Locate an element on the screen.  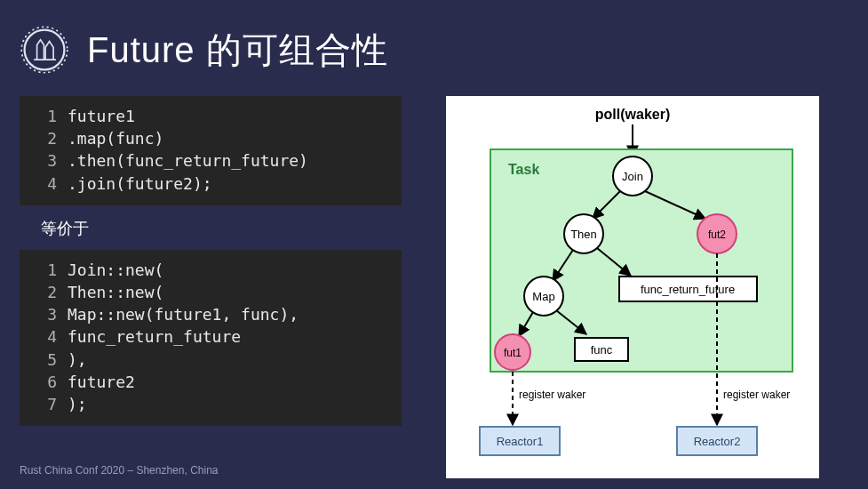
code-text: .then(func_return_future) is located at coordinates (188, 160).